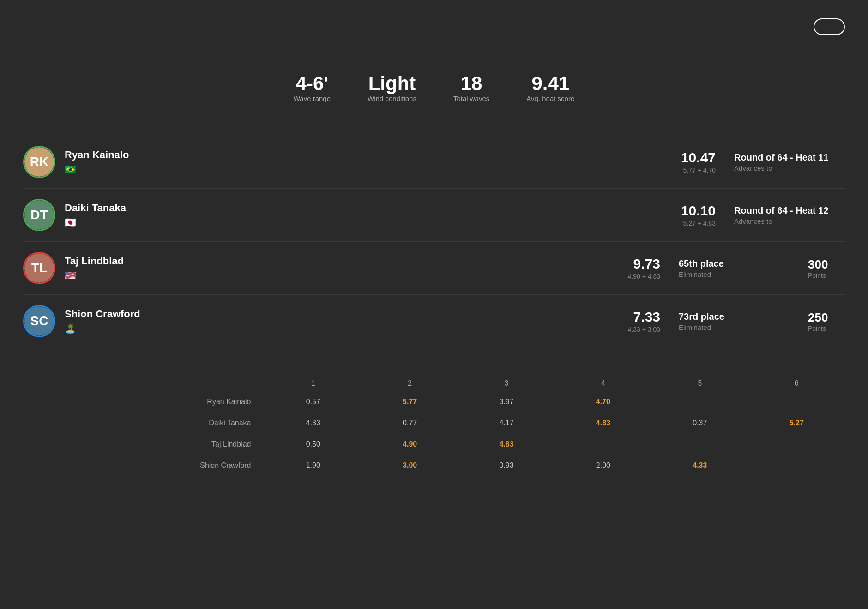  Describe the element at coordinates (603, 383) in the screenshot. I see `wave-col-4: 4` at that location.